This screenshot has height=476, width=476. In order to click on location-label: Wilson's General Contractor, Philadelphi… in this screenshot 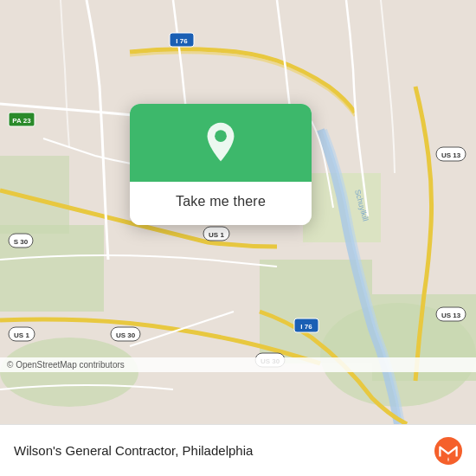, I will do `click(133, 450)`.